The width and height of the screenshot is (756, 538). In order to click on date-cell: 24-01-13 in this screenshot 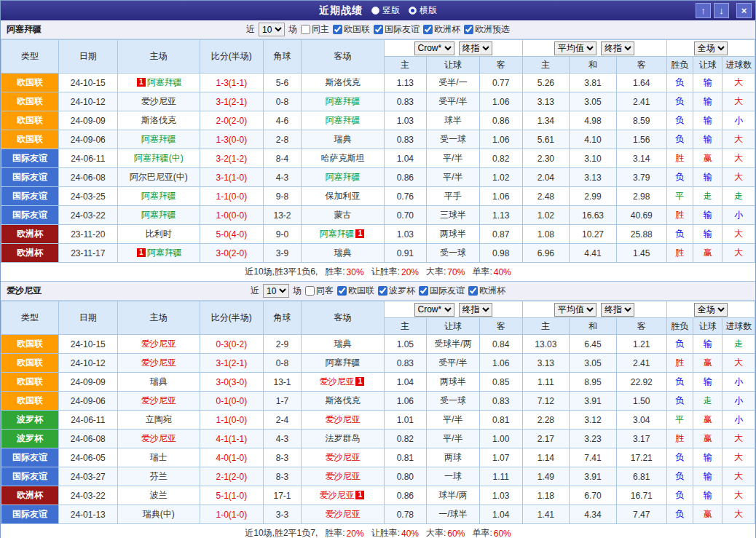, I will do `click(87, 515)`.